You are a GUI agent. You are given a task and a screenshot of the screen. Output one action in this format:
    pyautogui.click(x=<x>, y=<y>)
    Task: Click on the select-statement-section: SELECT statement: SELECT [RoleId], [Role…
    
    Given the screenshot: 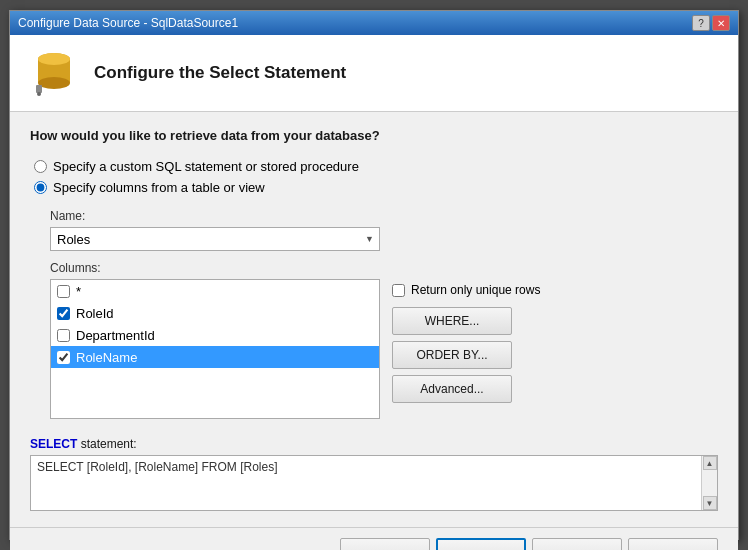 What is the action you would take?
    pyautogui.click(x=374, y=474)
    